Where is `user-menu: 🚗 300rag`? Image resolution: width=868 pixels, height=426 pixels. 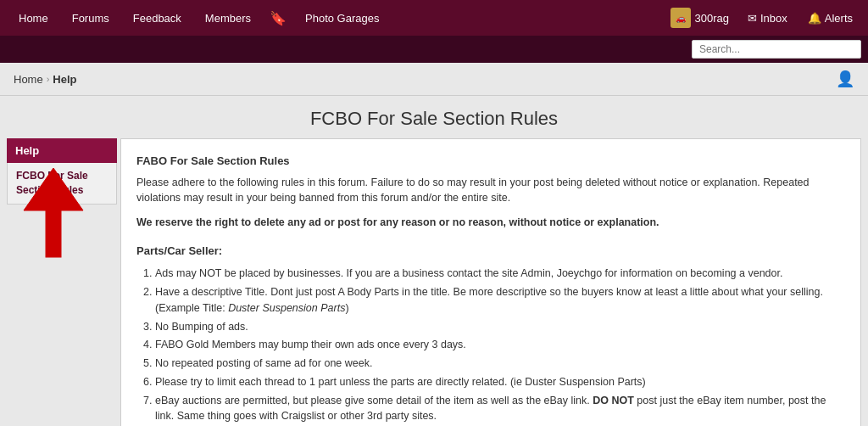
user-menu: 🚗 300rag is located at coordinates (699, 18).